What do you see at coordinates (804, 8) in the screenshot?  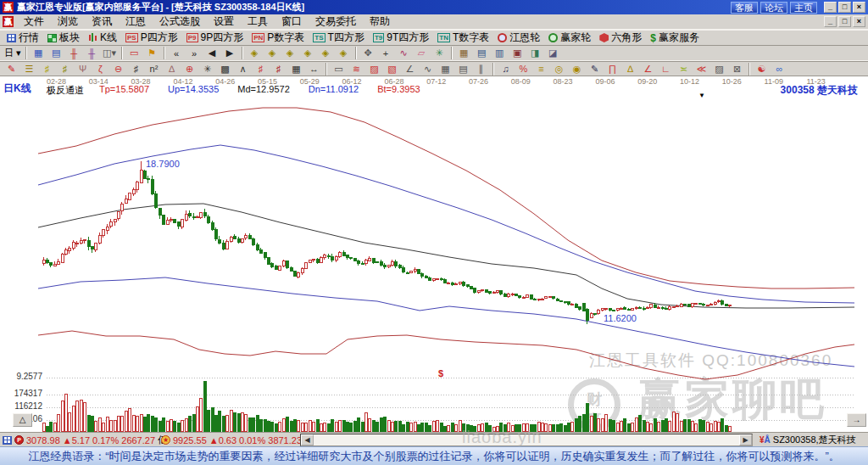 I see `titlebar-link-2: 主页` at bounding box center [804, 8].